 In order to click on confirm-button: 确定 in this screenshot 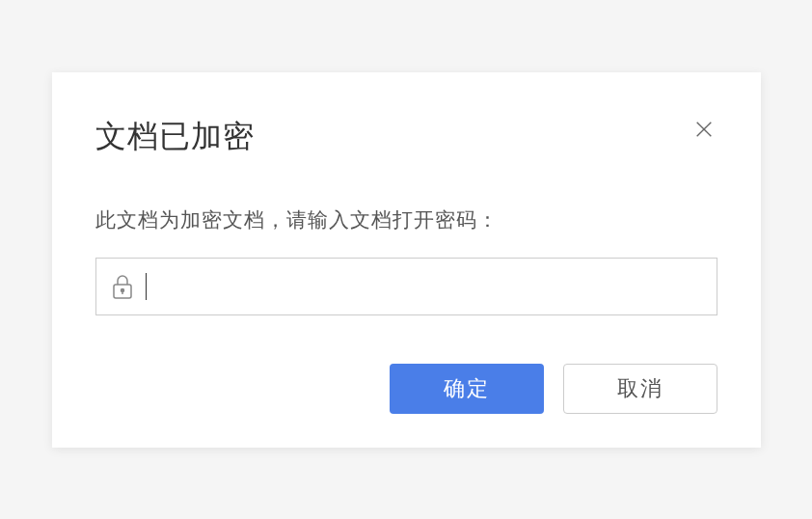, I will do `click(467, 389)`.